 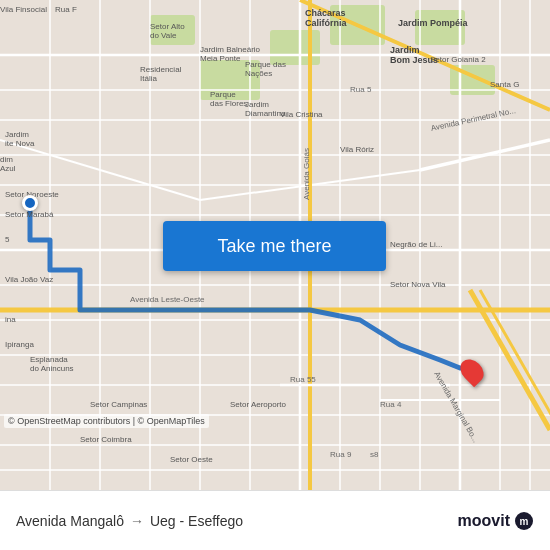 What do you see at coordinates (137, 521) in the screenshot?
I see `route-arrow-icon: →` at bounding box center [137, 521].